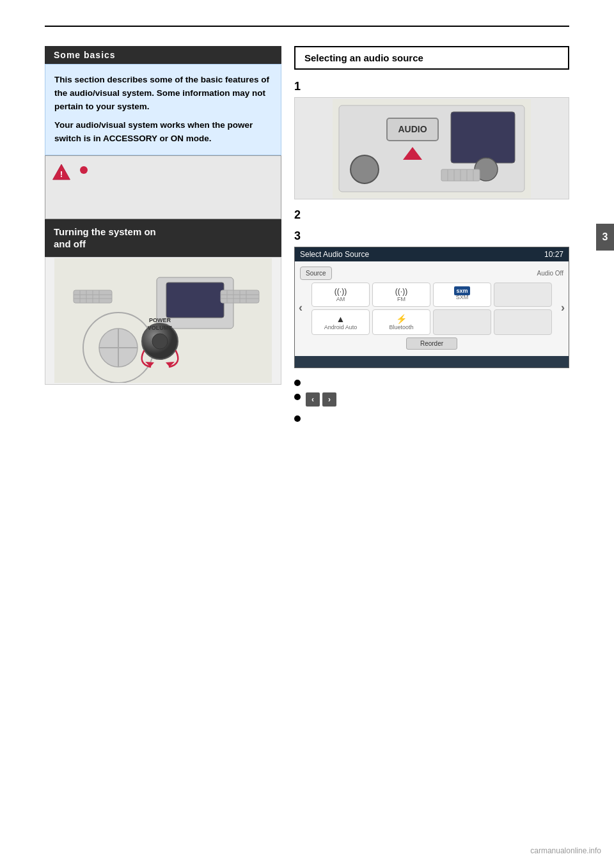  I want to click on top-rule, so click(307, 26).